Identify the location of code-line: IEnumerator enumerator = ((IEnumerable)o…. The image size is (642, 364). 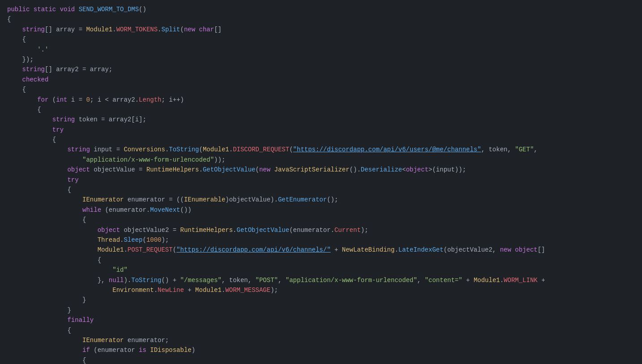
(321, 200).